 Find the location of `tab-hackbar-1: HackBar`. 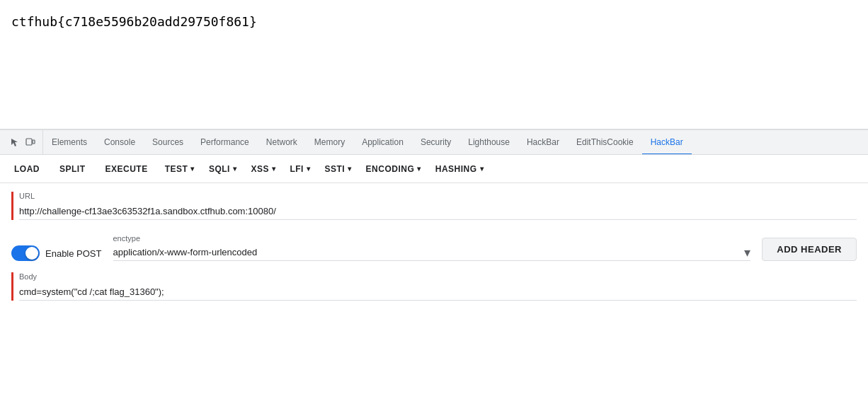

tab-hackbar-1: HackBar is located at coordinates (543, 143).